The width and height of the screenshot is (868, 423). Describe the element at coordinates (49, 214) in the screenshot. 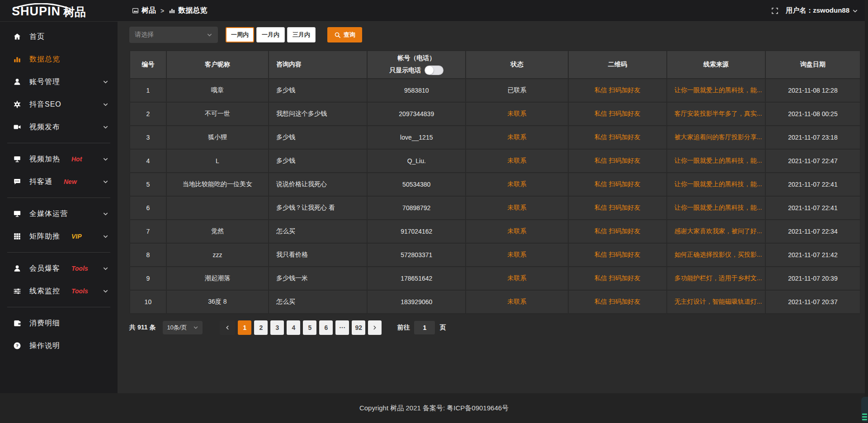

I see `sidebar-item-label: 全媒体运营` at that location.